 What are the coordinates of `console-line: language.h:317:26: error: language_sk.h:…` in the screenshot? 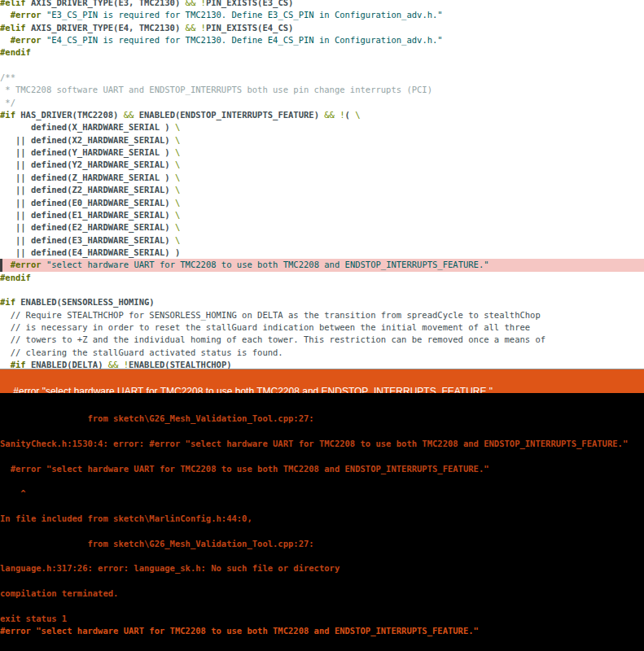 It's located at (322, 568).